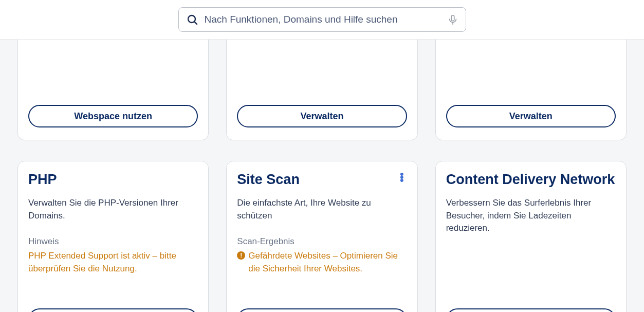 Image resolution: width=644 pixels, height=312 pixels. Describe the element at coordinates (322, 236) in the screenshot. I see `card-sitescan: Site Scan ••• Die einfachste Art, Ihre W…` at that location.